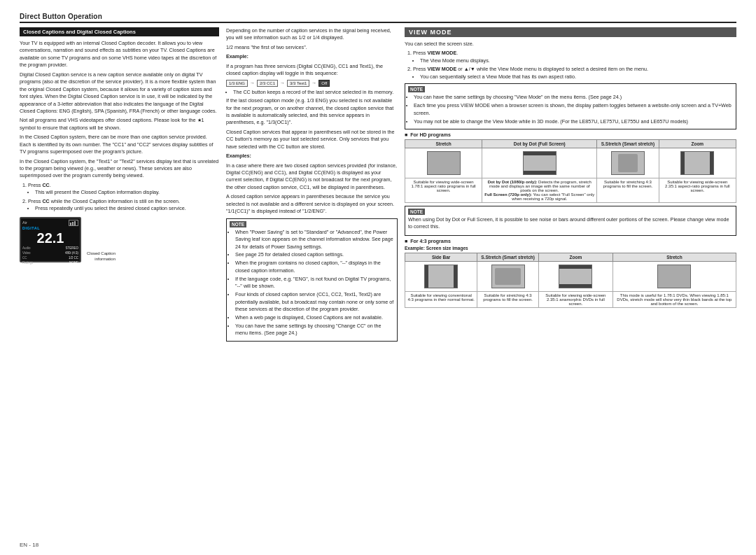  What do you see at coordinates (628, 143) in the screenshot?
I see `hd-col-sstretch: S.Stretch (Smart stretch)` at bounding box center [628, 143].